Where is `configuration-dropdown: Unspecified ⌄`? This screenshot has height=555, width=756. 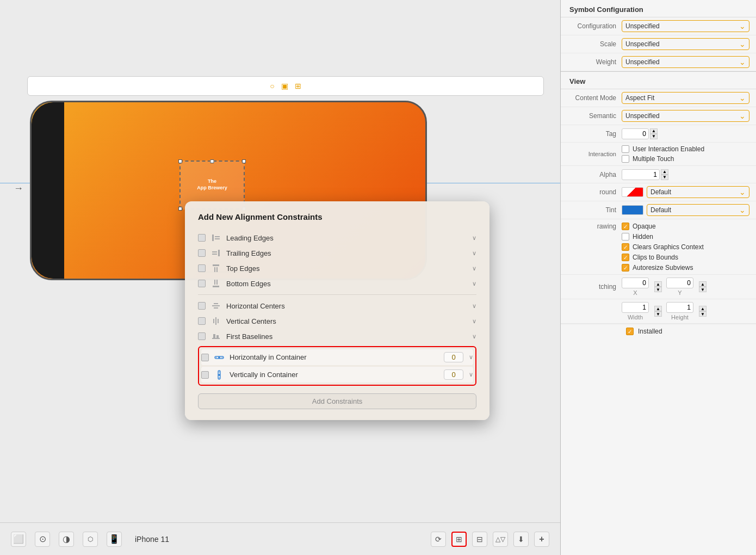
configuration-dropdown: Unspecified ⌄ is located at coordinates (685, 26).